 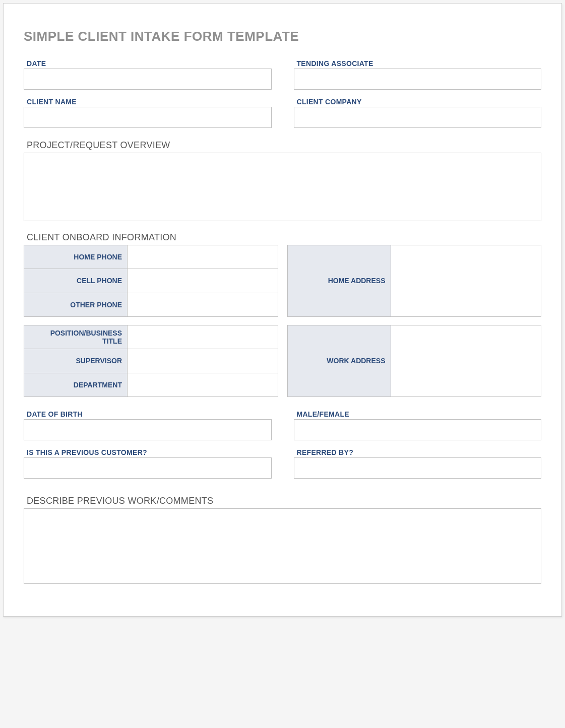 What do you see at coordinates (203, 281) in the screenshot?
I see `input-cell-phone` at bounding box center [203, 281].